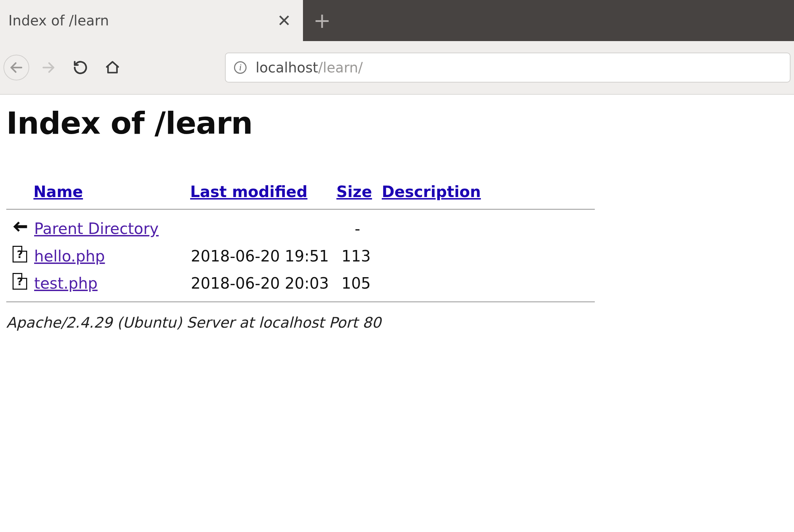  I want to click on file-link: test.php, so click(66, 283).